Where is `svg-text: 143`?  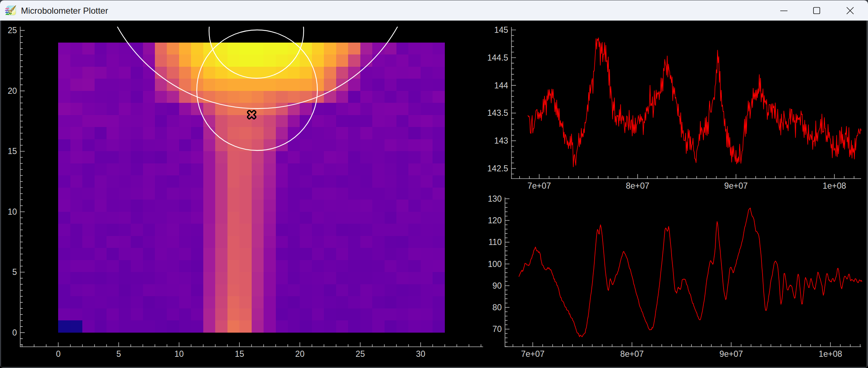
svg-text: 143 is located at coordinates (501, 141).